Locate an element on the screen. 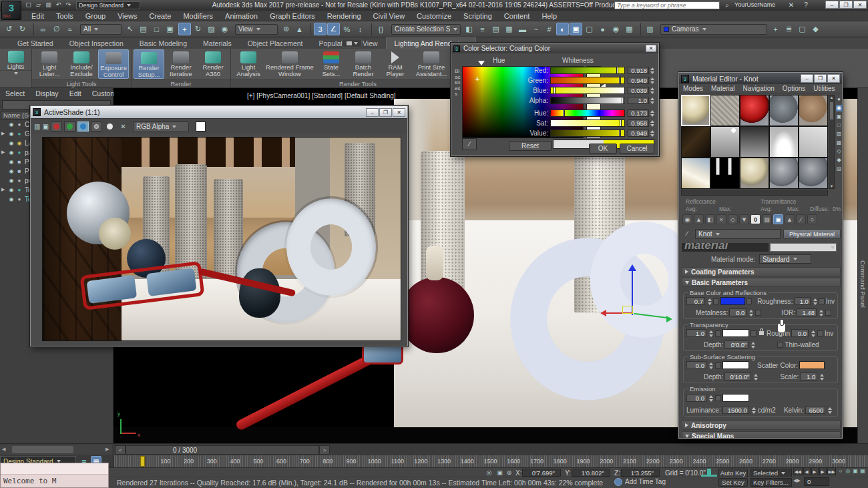 The height and width of the screenshot is (488, 868). zoom-all-icon: ◎ is located at coordinates (848, 471).